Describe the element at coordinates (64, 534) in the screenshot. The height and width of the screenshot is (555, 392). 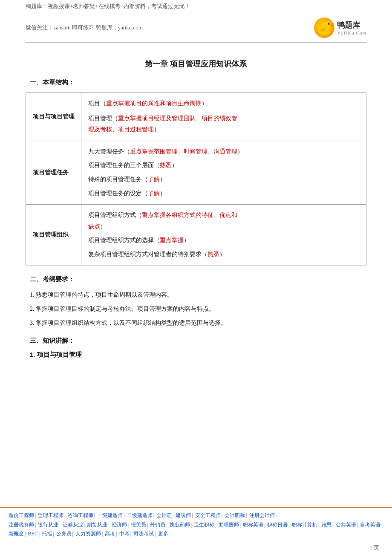
I see `footer-link: 公务员` at that location.